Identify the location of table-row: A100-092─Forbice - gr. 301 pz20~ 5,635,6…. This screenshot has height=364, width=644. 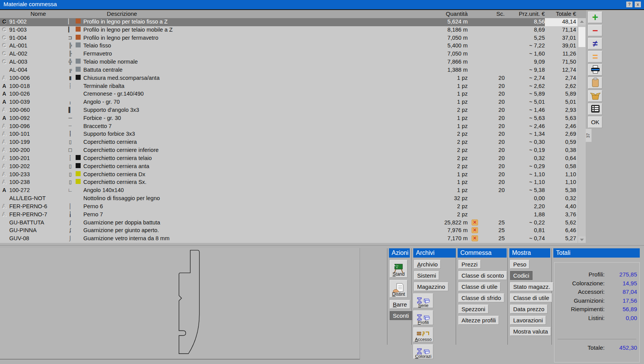
(289, 119).